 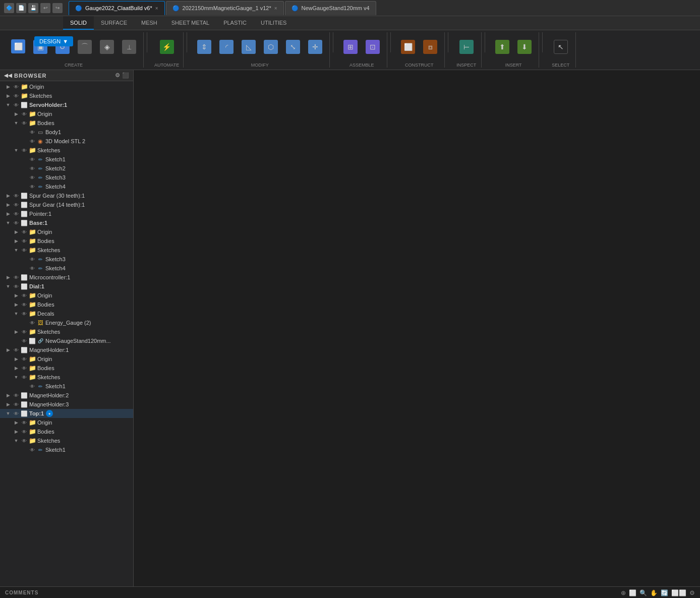 What do you see at coordinates (644, 593) in the screenshot?
I see `zoom-icon: 🔍` at bounding box center [644, 593].